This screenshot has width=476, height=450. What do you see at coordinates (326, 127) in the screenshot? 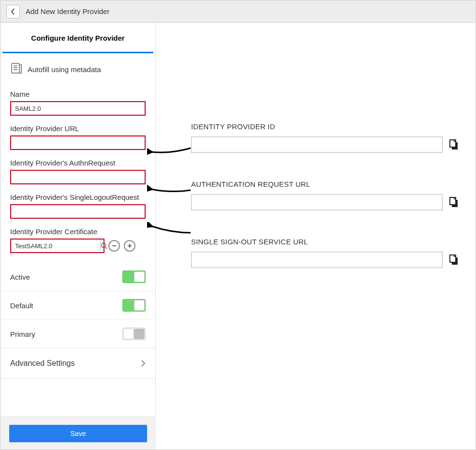
I see `idp-id-label: IDENTITY PROVIDER ID` at bounding box center [326, 127].